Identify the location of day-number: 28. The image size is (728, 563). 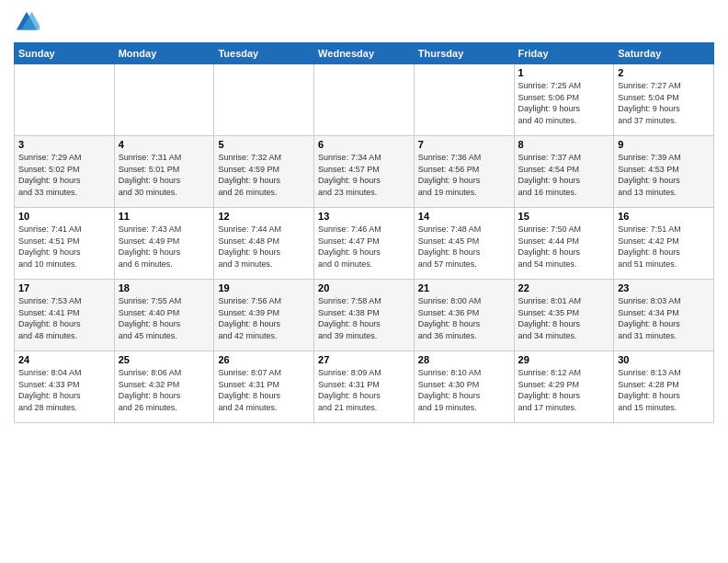
(464, 360).